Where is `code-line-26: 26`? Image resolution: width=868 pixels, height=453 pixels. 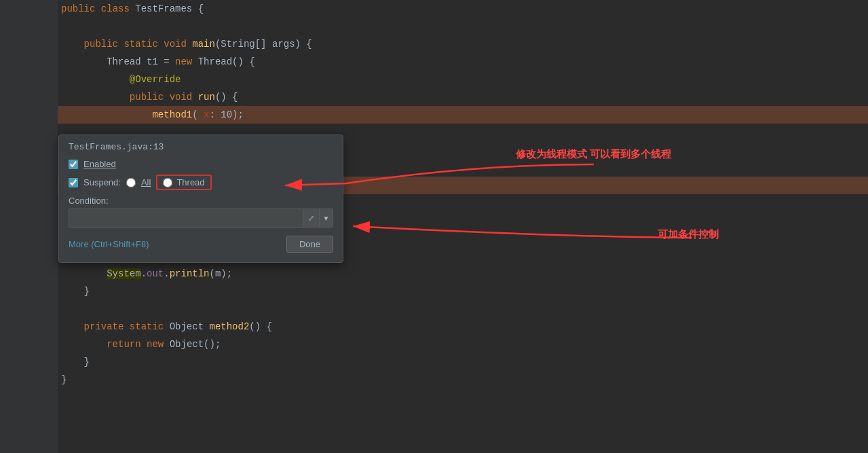 code-line-26: 26 is located at coordinates (434, 309).